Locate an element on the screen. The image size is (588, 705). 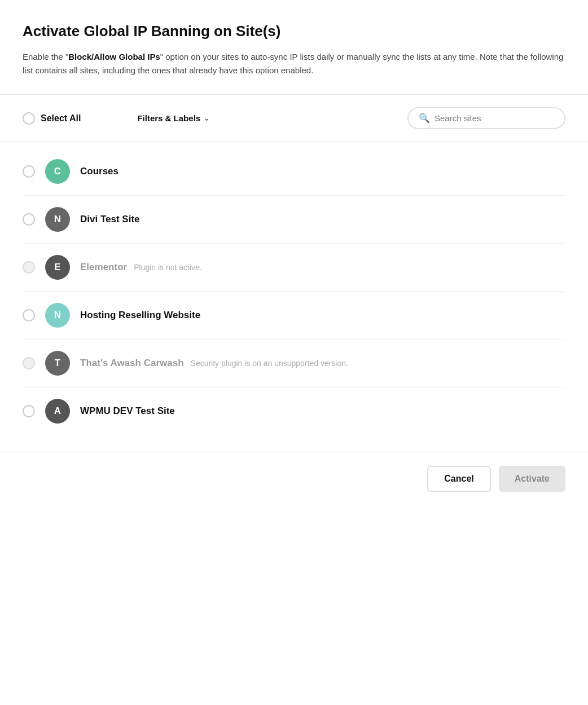
search-box: 🔍 is located at coordinates (486, 118).